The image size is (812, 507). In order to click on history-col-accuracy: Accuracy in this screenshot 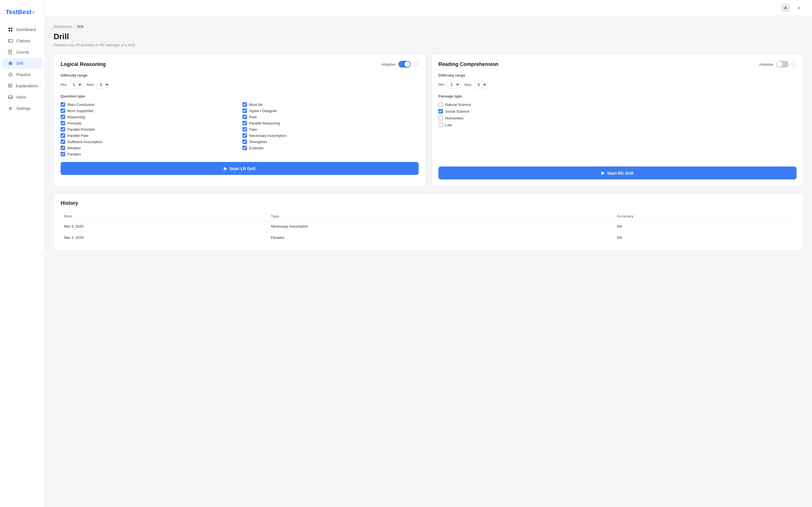, I will do `click(705, 217)`.